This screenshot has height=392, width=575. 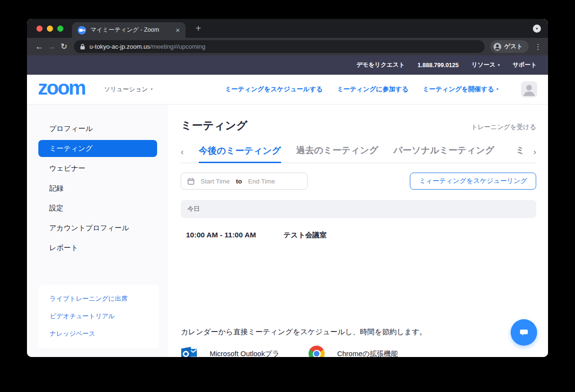 What do you see at coordinates (104, 316) in the screenshot?
I see `video-tutorials-link: ビデオチュートリアル` at bounding box center [104, 316].